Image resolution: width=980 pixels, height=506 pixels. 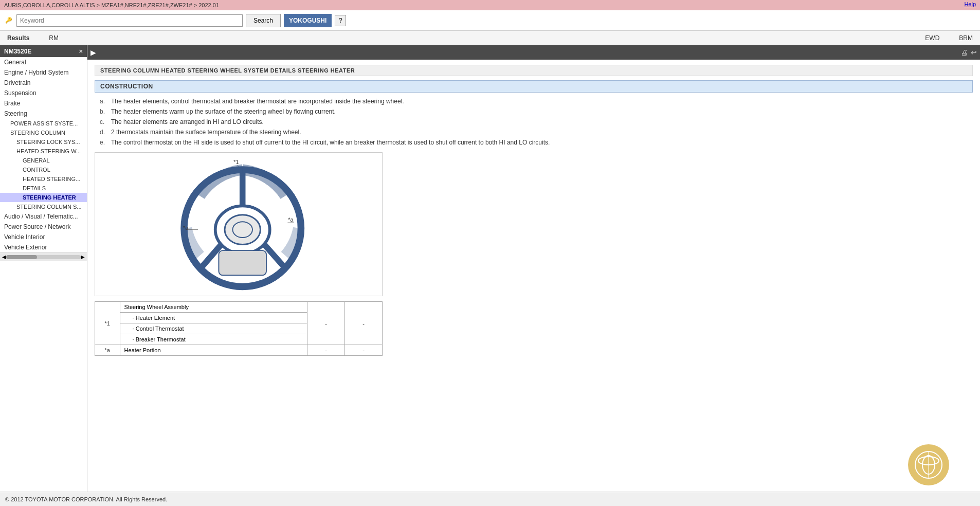 What do you see at coordinates (43, 227) in the screenshot?
I see `sidebar-item-power-source: Power Source / Network` at bounding box center [43, 227].